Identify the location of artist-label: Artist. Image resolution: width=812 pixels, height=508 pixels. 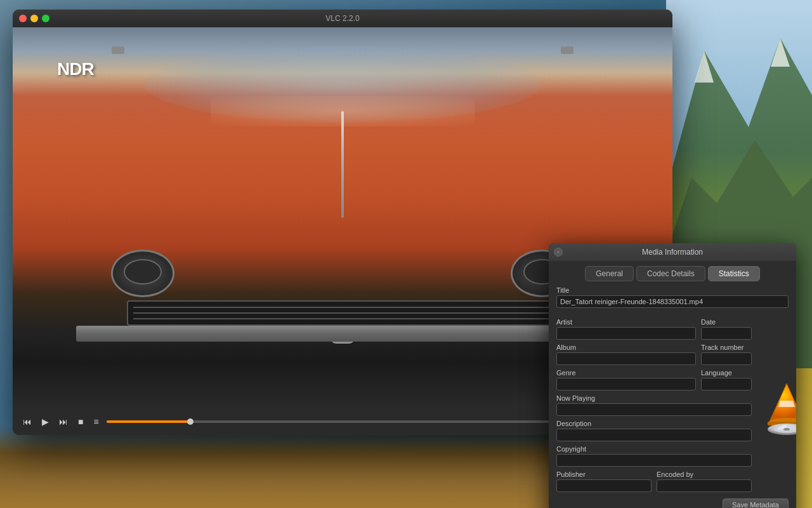
(626, 322).